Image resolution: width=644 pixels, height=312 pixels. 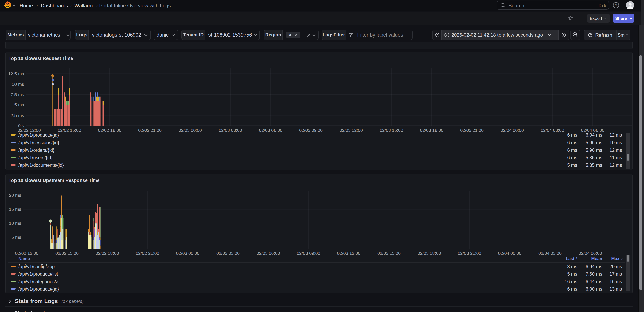 What do you see at coordinates (188, 253) in the screenshot?
I see `svg-text: 02/03 00:00` at bounding box center [188, 253].